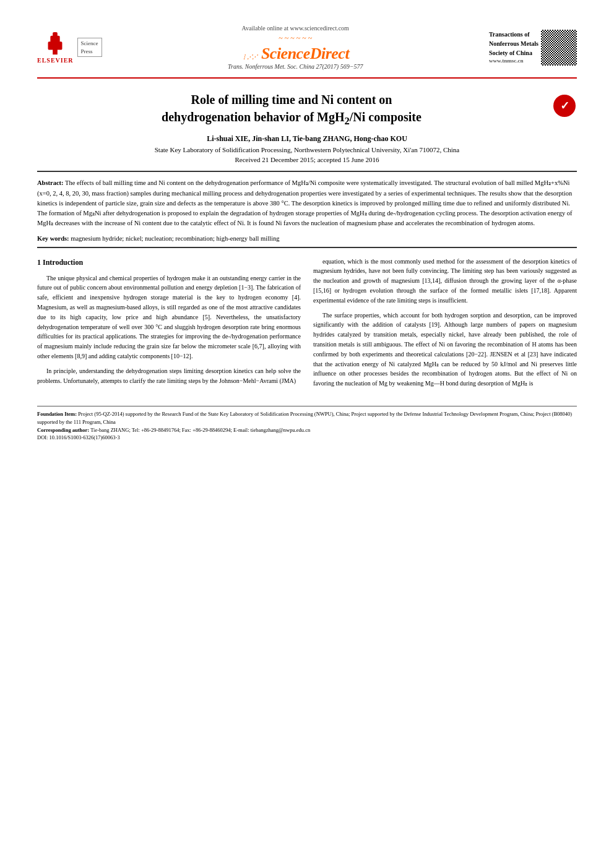  What do you see at coordinates (514, 53) in the screenshot?
I see `journal-name-line3: Society of China` at bounding box center [514, 53].